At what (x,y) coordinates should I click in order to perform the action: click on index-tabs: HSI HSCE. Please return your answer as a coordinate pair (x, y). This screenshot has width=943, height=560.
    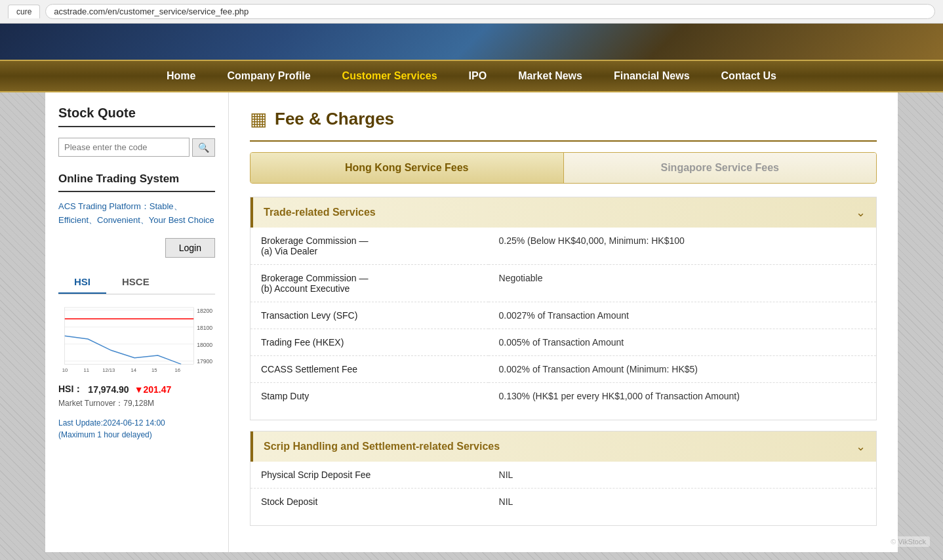
    Looking at the image, I should click on (136, 283).